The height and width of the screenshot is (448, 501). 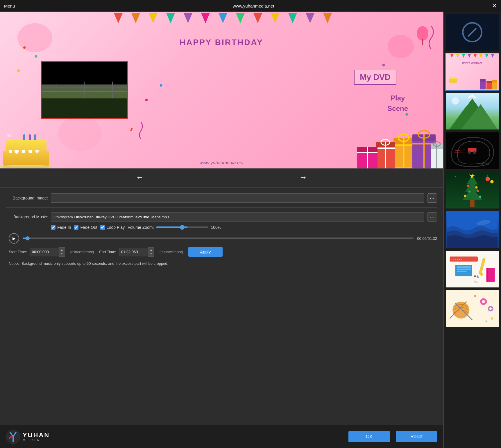 I want to click on bg-image-input, so click(x=238, y=198).